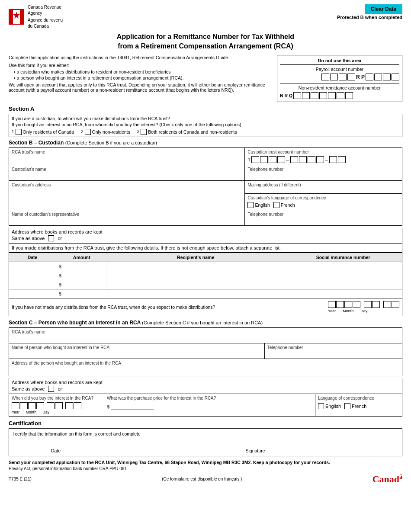  Describe the element at coordinates (82, 293) in the screenshot. I see `amount-4: $` at that location.